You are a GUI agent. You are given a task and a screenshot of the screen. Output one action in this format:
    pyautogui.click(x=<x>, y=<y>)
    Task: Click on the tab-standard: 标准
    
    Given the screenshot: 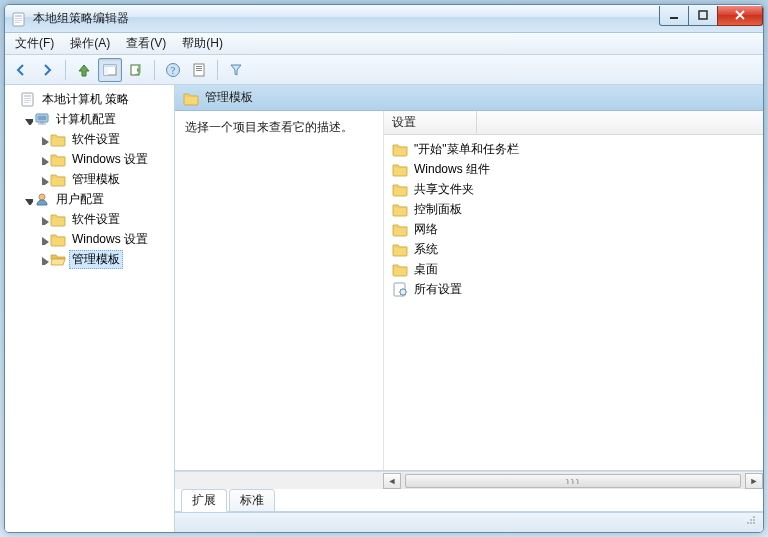 What is the action you would take?
    pyautogui.click(x=252, y=500)
    